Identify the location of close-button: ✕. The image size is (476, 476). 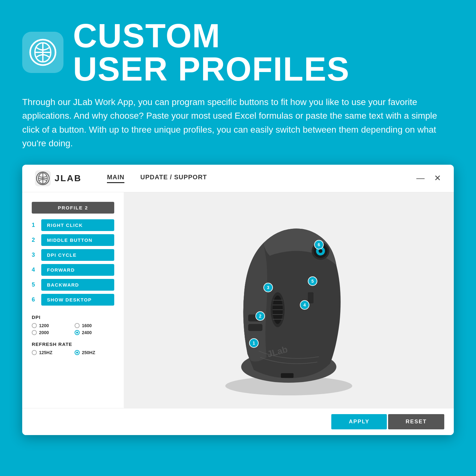
(438, 178).